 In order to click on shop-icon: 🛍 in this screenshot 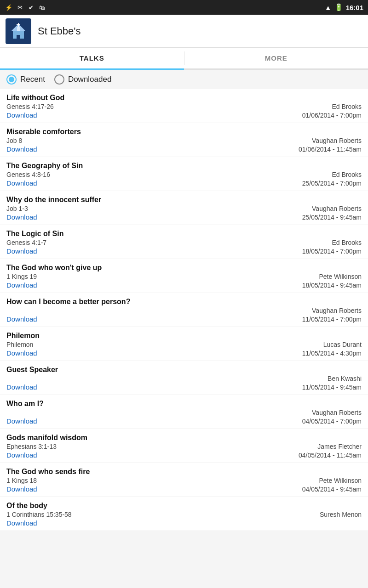, I will do `click(42, 7)`.